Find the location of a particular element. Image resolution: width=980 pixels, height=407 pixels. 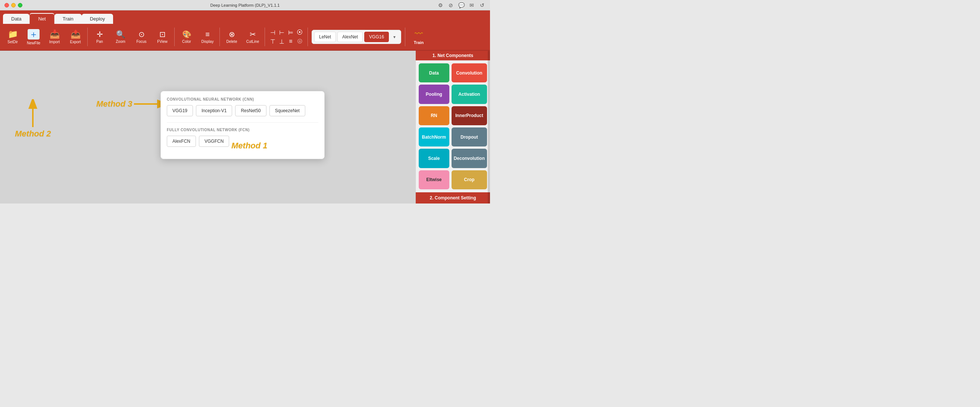

tab-bar: Data Net Train Deploy is located at coordinates (245, 17).